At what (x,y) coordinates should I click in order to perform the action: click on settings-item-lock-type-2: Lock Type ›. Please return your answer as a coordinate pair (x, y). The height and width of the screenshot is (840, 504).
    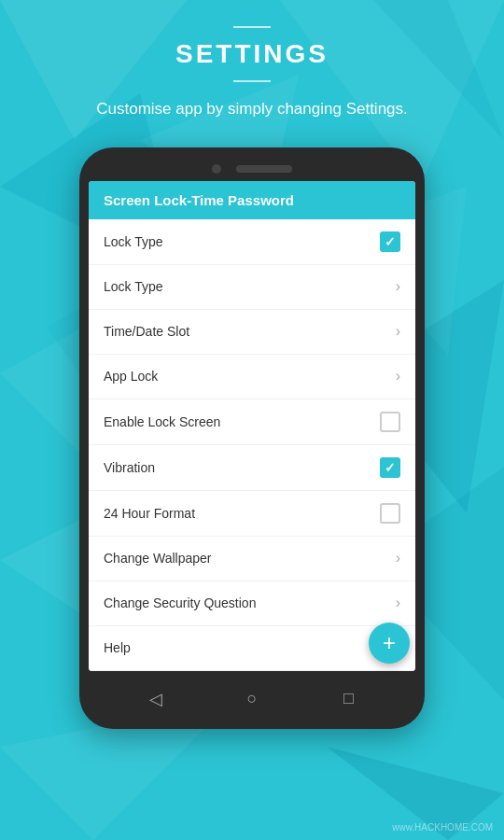
    Looking at the image, I should click on (252, 287).